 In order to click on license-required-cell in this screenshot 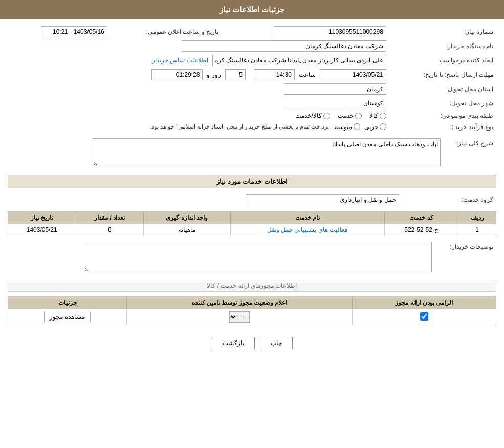, I will do `click(424, 317)`.